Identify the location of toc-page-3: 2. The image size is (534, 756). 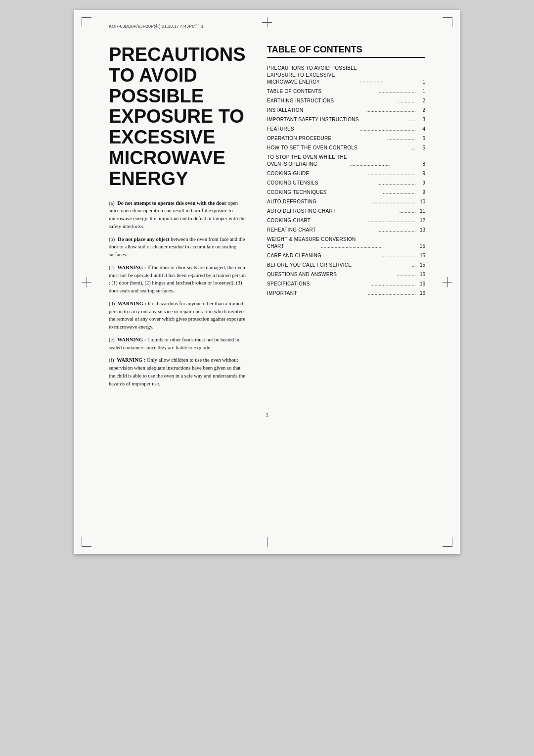
(421, 101).